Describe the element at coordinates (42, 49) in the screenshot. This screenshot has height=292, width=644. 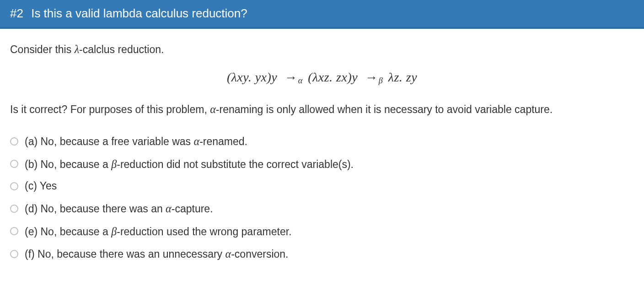
I see `intro-text-before: Consider this` at that location.